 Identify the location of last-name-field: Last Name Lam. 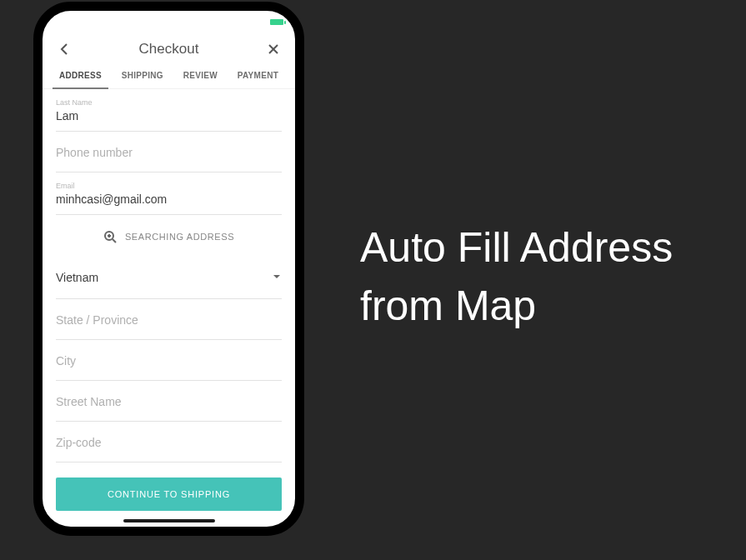
(168, 110).